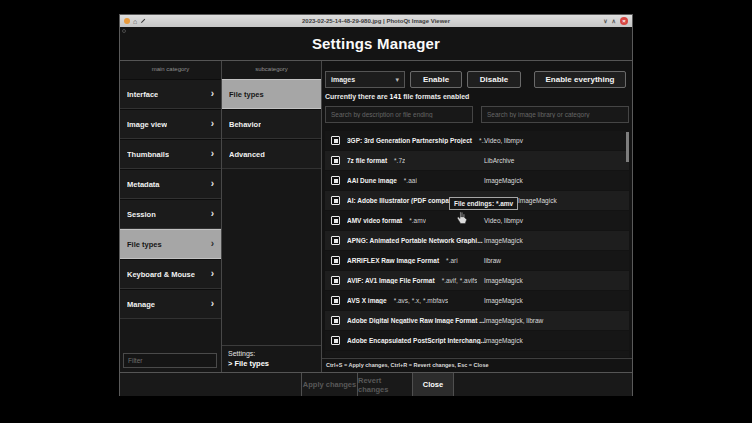  Describe the element at coordinates (624, 21) in the screenshot. I see `close-icon: ×` at that location.